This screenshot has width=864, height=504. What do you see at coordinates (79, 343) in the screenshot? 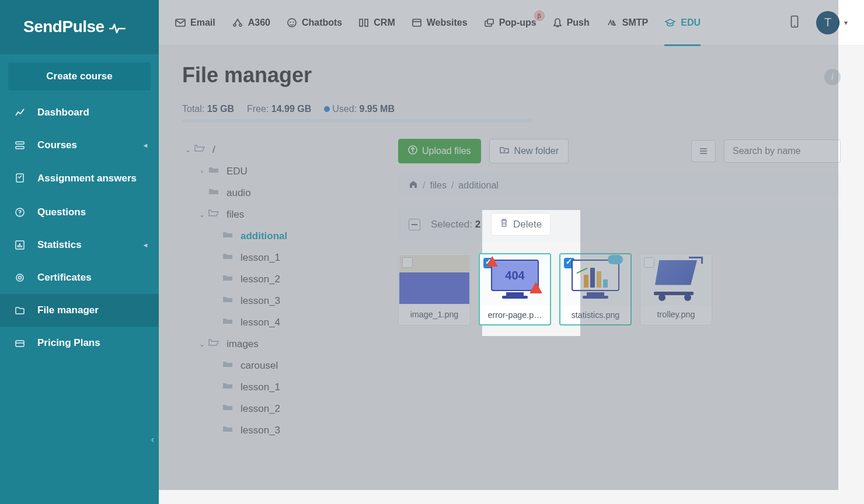
I see `sidebar-item-pricing-plans: Pricing Plans` at bounding box center [79, 343].